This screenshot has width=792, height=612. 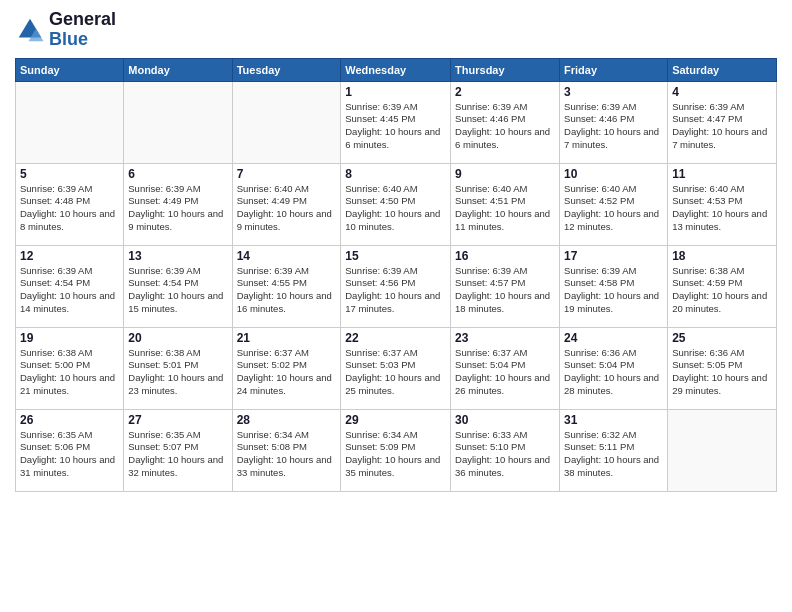 I want to click on day-info: Sunrise: 6:39 AM Sunset: 4:45 PM Dayligh…, so click(x=396, y=126).